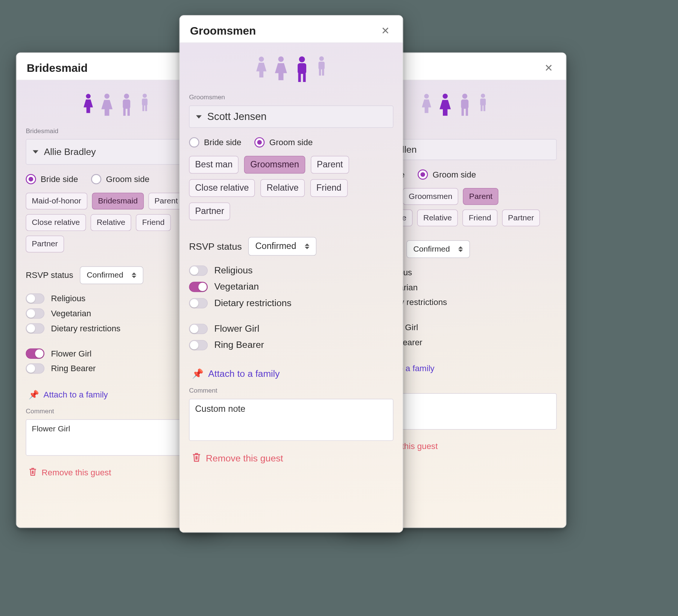 The width and height of the screenshot is (678, 616). Describe the element at coordinates (223, 31) in the screenshot. I see `card-title: Groomsmen` at that location.